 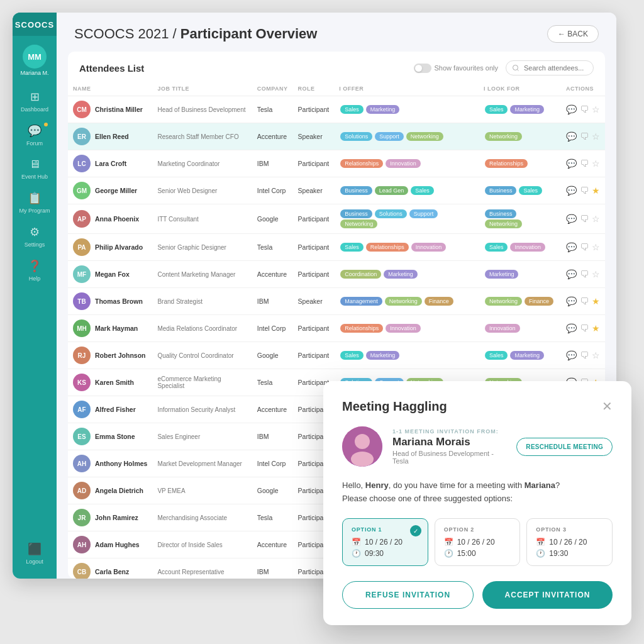 I want to click on participant-name: Alfred Fisher, so click(x=116, y=409).